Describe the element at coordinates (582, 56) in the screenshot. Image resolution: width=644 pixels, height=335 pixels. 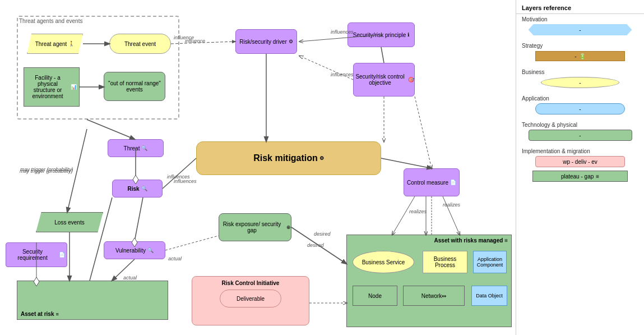
I see `battery-icon: 🔋` at that location.